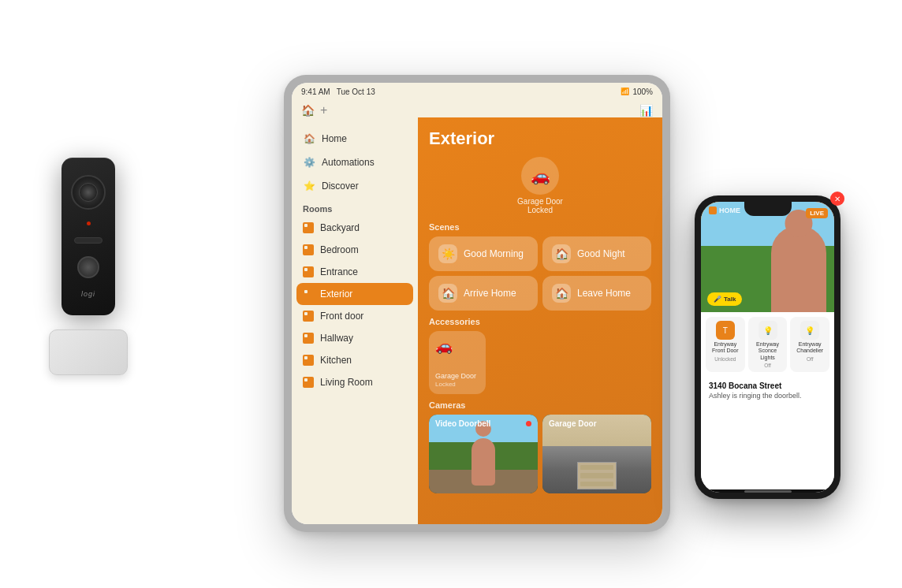 This screenshot has height=588, width=902. Describe the element at coordinates (597, 476) in the screenshot. I see `garage-door-visual` at that location.